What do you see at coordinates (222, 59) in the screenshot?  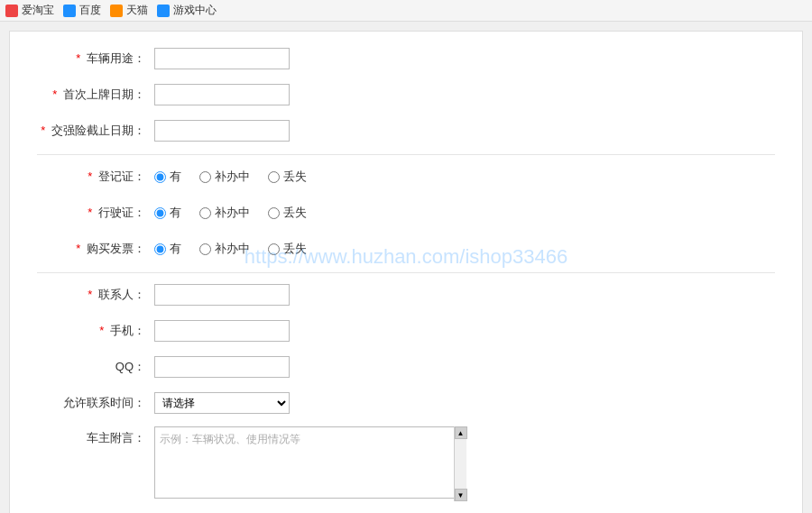 I see `vehicle-use-input` at bounding box center [222, 59].